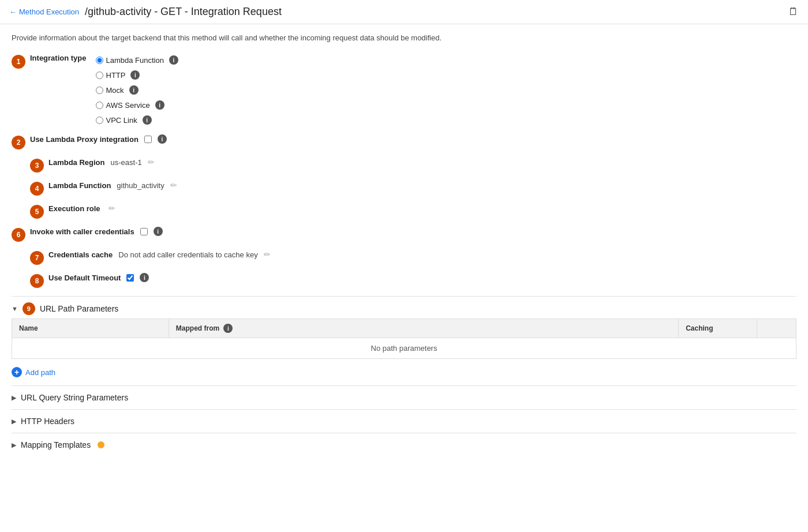 This screenshot has width=808, height=532. Describe the element at coordinates (404, 307) in the screenshot. I see `url-path-params-header: ▼ 9 URL Path Parameters` at that location.